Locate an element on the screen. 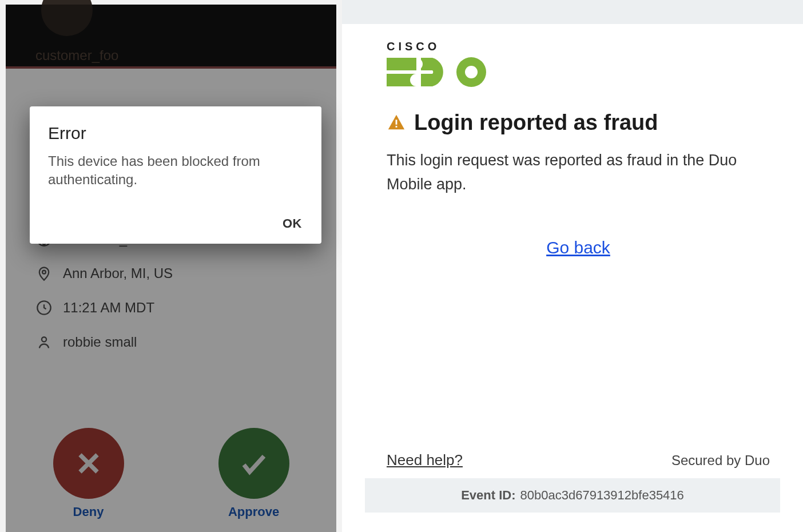  duo-logo is located at coordinates (578, 73).